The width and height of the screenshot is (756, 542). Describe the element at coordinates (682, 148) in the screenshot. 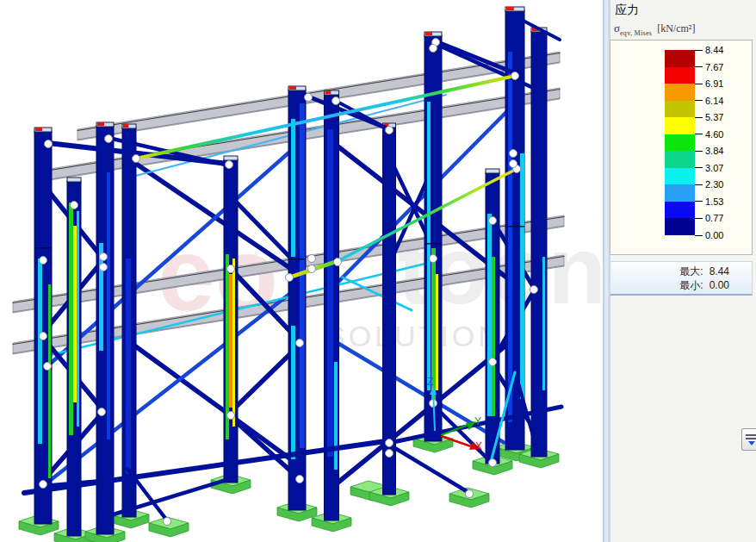

I see `legend-tick-labels: 8.447.676.916.145.374.603.843.072.301.53…` at that location.